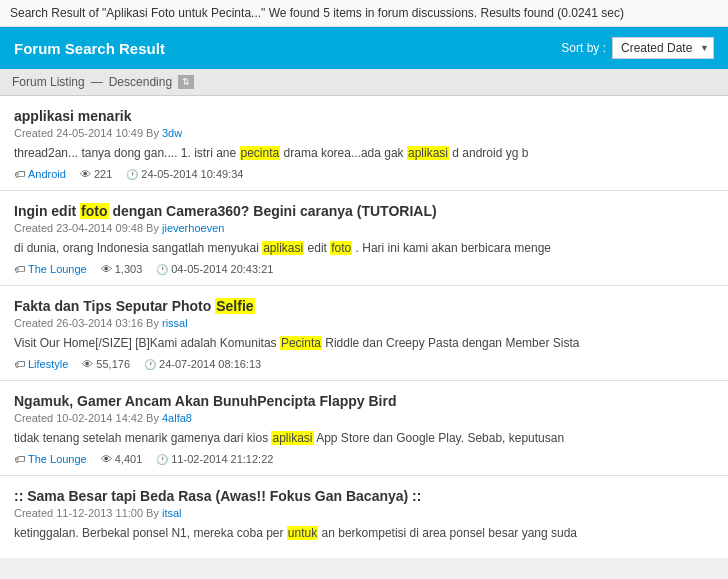  What do you see at coordinates (584, 48) in the screenshot?
I see `sort-label: Sort by :` at bounding box center [584, 48].